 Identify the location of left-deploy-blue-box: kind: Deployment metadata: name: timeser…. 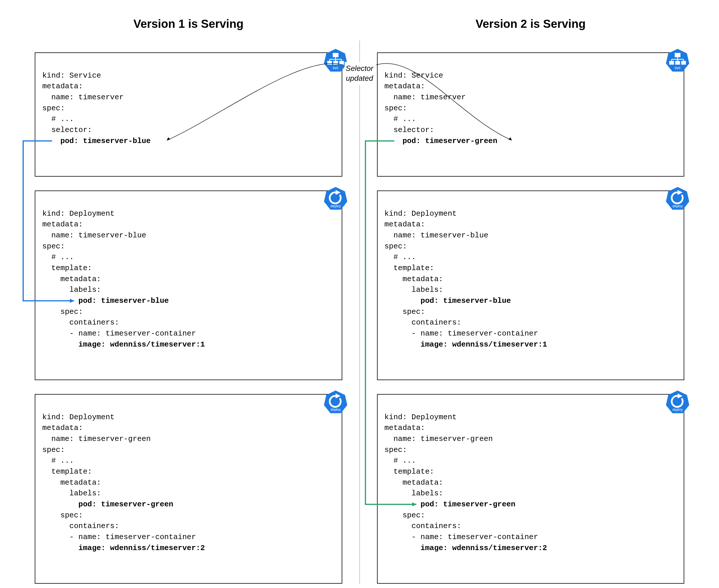
(188, 285).